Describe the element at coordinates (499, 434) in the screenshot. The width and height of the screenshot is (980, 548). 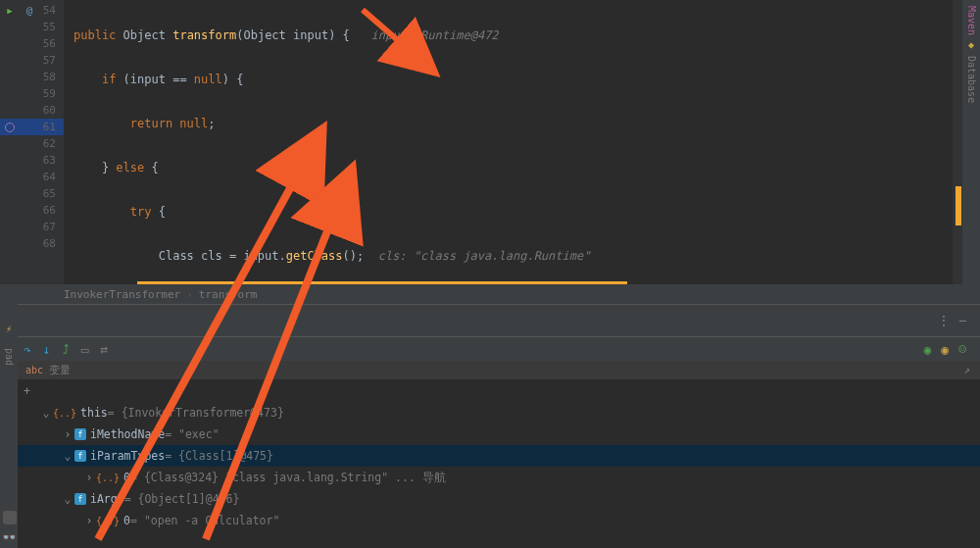
I see `var-row-imethodname: › f iMethodName = "exec"` at that location.